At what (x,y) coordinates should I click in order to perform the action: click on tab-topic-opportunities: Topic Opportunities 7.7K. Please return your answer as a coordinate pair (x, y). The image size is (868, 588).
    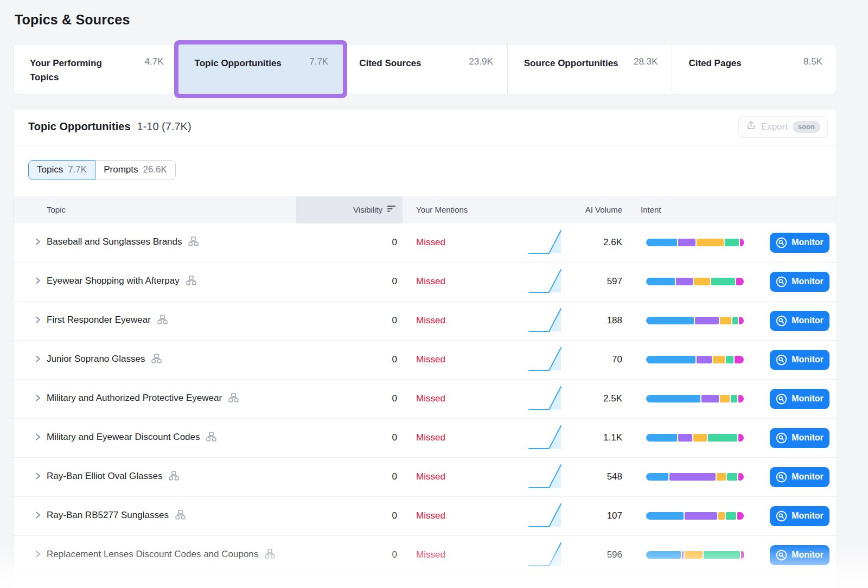
    Looking at the image, I should click on (261, 69).